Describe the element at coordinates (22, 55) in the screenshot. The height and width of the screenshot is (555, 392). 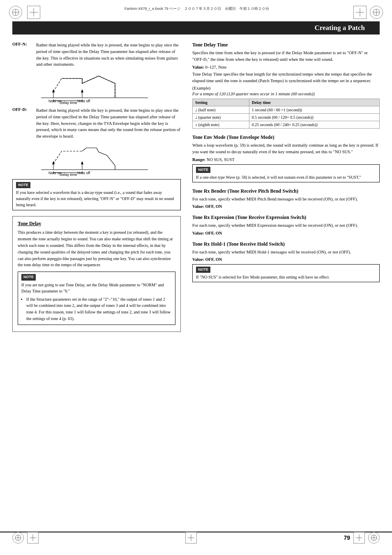
I see `off-n-label: OFF-N:` at that location.